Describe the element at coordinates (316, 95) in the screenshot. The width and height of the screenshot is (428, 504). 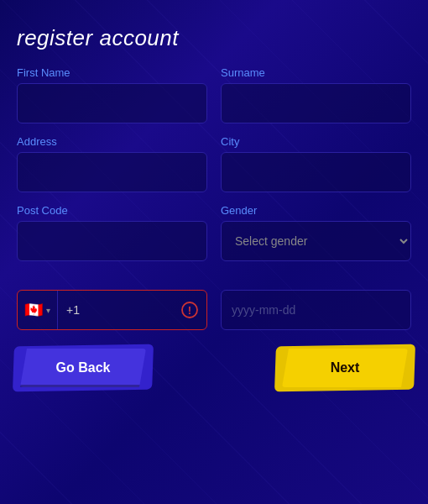
I see `surname-group: Surname` at that location.